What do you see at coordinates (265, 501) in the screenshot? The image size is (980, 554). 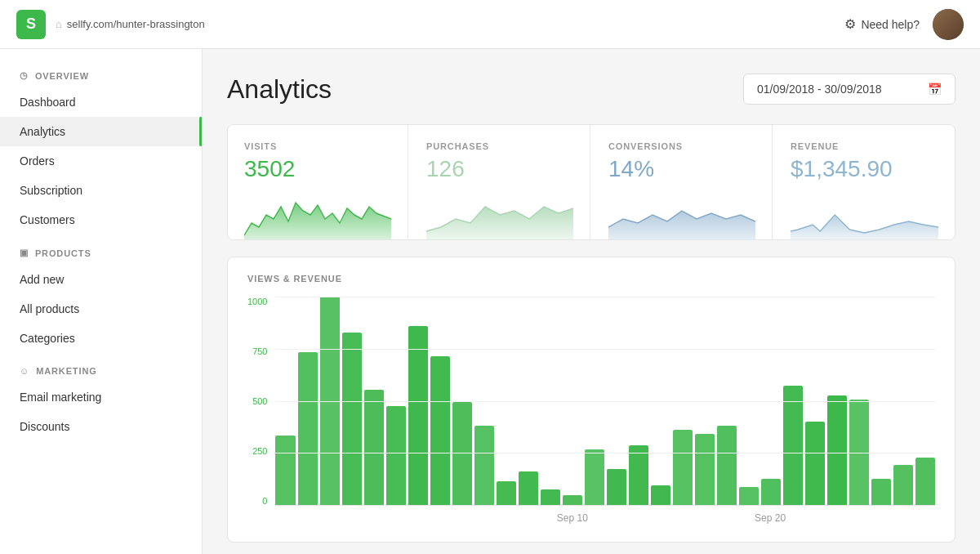 I see `y-label-0: 0` at bounding box center [265, 501].